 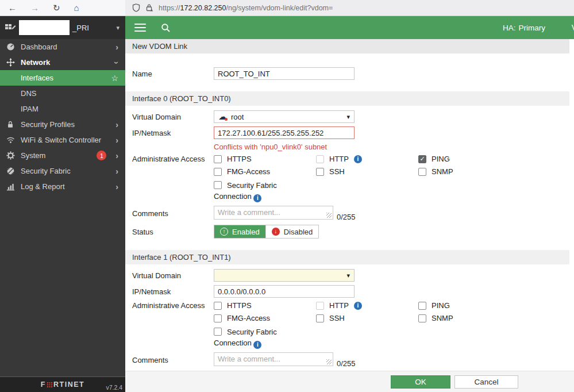 What do you see at coordinates (349, 291) in the screenshot?
I see `interface1-ip-row: IP/Netmask` at bounding box center [349, 291].